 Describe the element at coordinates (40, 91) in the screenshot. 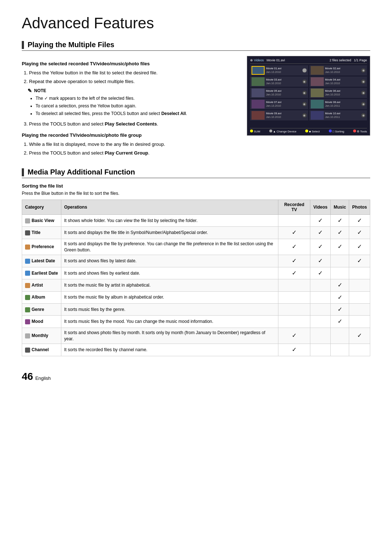

I see `note-text: NOTE` at that location.